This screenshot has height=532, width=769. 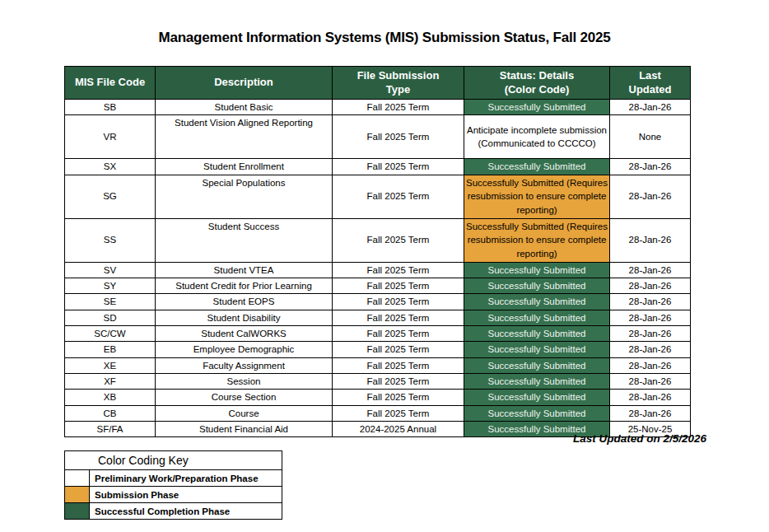 What do you see at coordinates (244, 349) in the screenshot?
I see `description-cell: Employee Demographic` at bounding box center [244, 349].